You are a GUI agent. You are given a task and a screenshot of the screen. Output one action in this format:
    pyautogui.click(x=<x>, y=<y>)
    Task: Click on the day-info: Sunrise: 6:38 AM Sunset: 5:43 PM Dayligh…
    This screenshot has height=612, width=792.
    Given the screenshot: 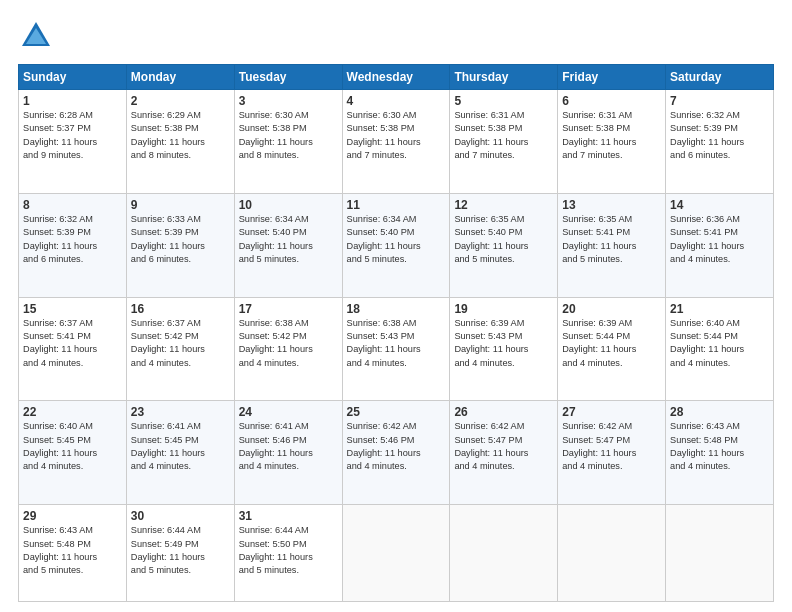 What is the action you would take?
    pyautogui.click(x=396, y=344)
    